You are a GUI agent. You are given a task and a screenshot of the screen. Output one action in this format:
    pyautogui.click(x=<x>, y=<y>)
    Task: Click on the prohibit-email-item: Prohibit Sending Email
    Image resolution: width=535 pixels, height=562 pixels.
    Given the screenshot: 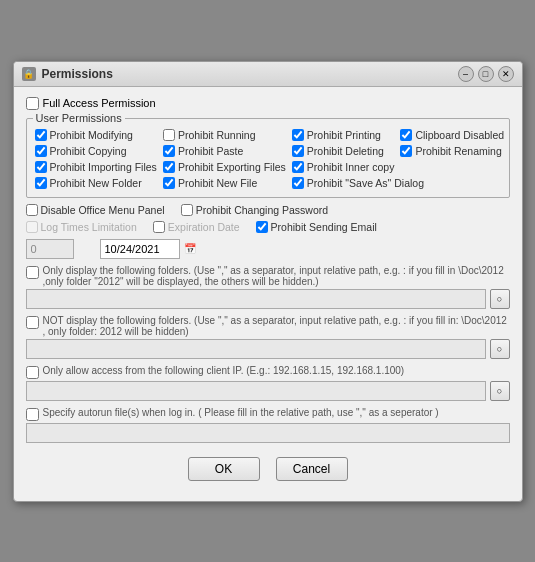 What is the action you would take?
    pyautogui.click(x=316, y=227)
    